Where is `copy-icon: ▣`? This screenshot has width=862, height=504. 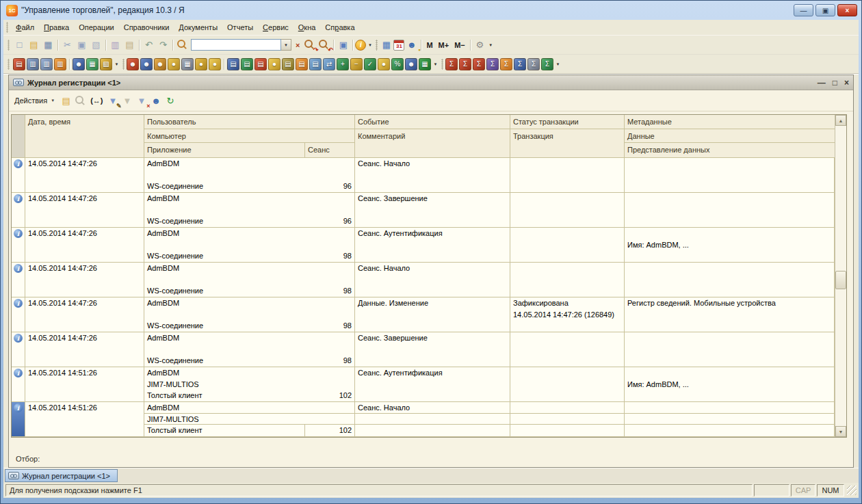 copy-icon: ▣ is located at coordinates (82, 45).